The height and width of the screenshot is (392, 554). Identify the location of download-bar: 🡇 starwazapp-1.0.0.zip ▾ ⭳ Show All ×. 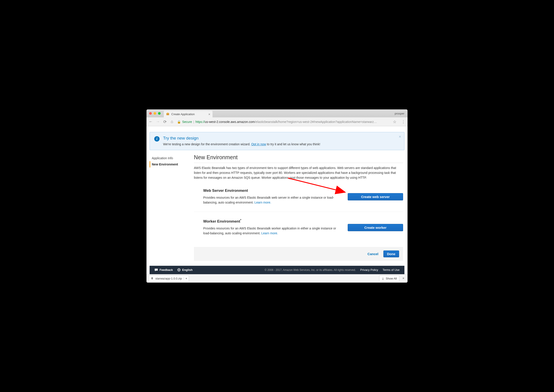
(277, 279).